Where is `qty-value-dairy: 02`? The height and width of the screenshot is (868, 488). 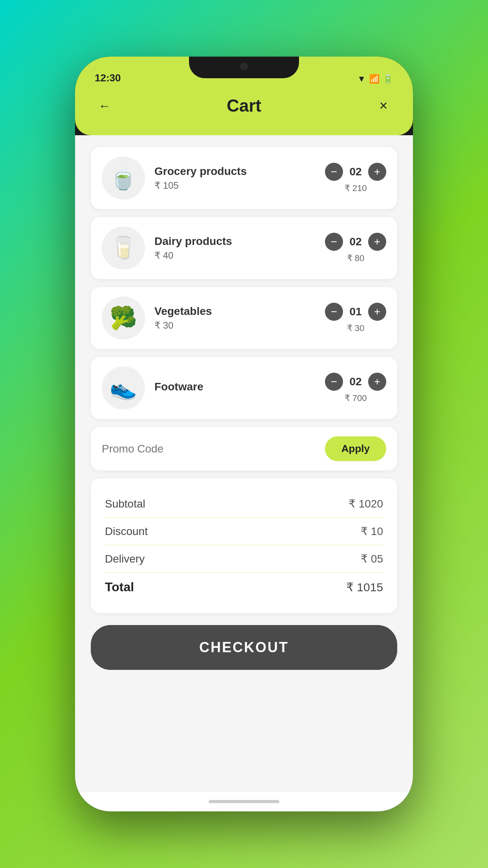
qty-value-dairy: 02 is located at coordinates (356, 242).